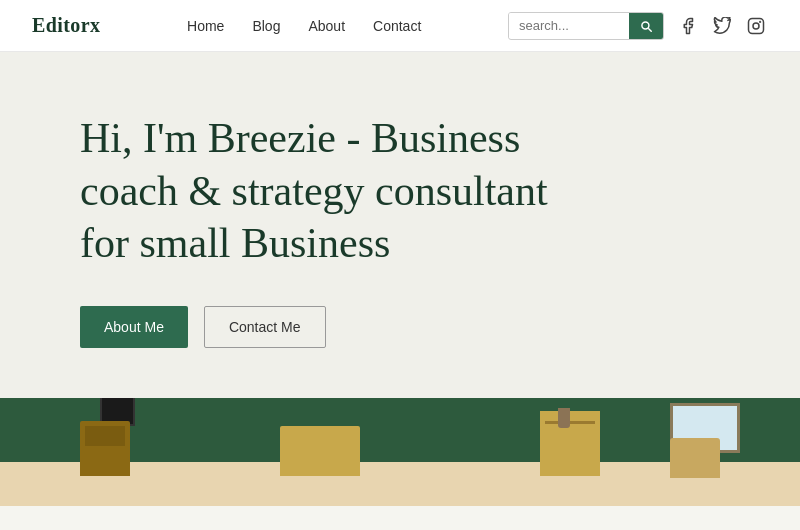  I want to click on header-right, so click(638, 26).